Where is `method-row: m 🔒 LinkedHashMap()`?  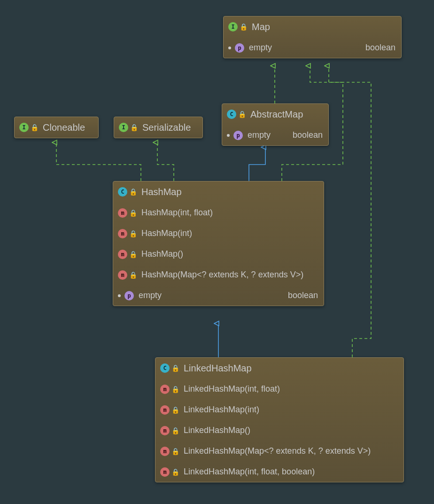
method-row: m 🔒 LinkedHashMap() is located at coordinates (279, 430).